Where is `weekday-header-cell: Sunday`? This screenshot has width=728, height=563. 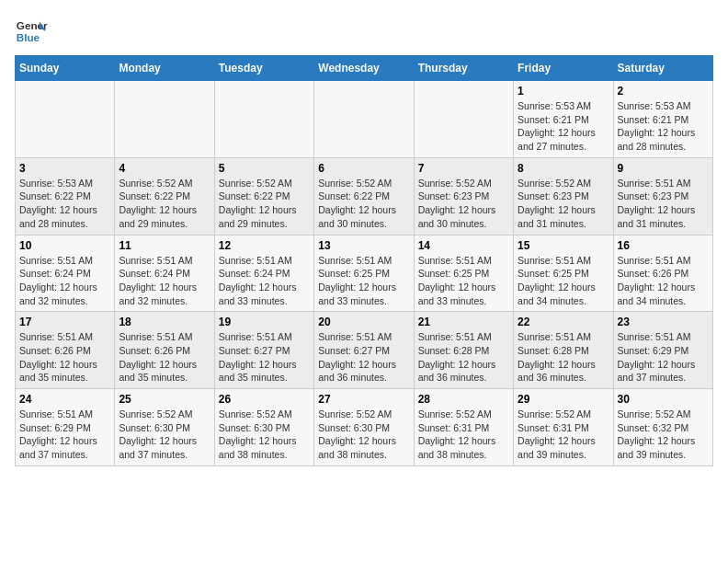
weekday-header-cell: Sunday is located at coordinates (65, 68).